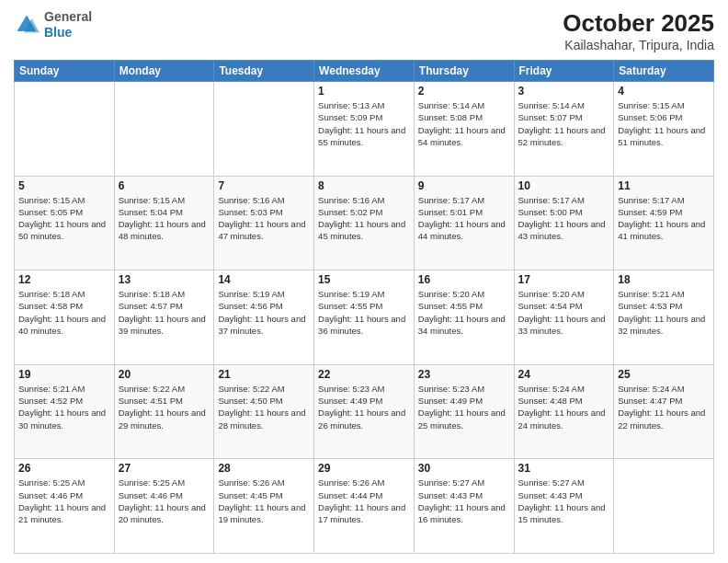 The height and width of the screenshot is (563, 728). I want to click on day-number: 14, so click(264, 280).